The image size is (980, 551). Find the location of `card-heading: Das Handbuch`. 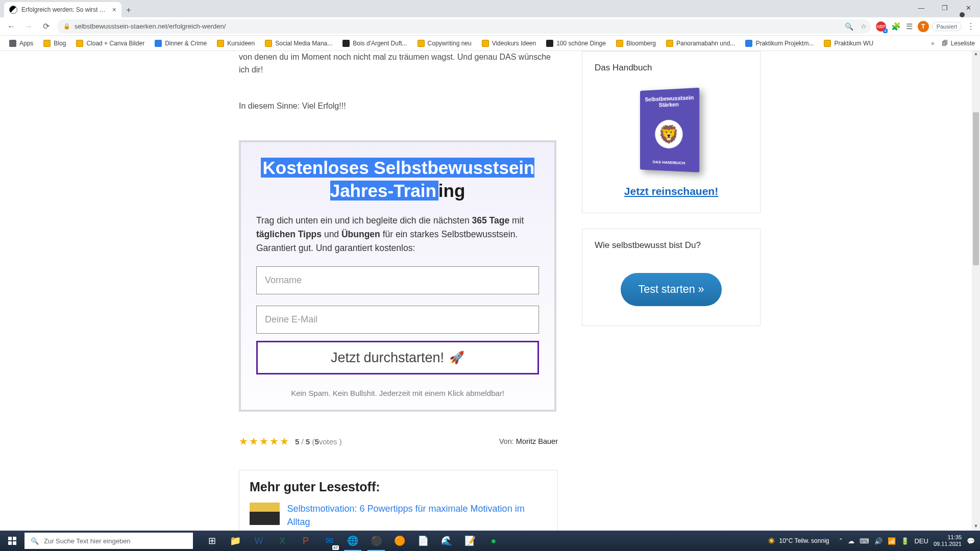

card-heading: Das Handbuch is located at coordinates (671, 68).